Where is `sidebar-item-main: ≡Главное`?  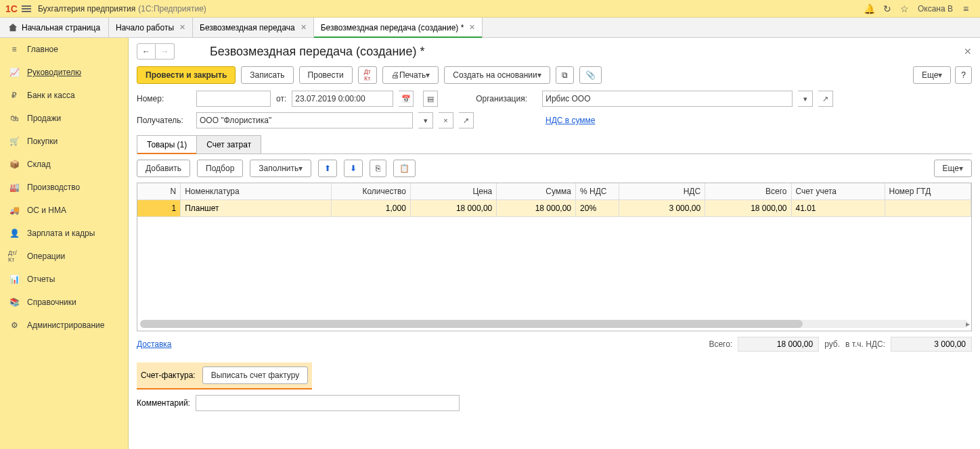 sidebar-item-main: ≡Главное is located at coordinates (64, 49).